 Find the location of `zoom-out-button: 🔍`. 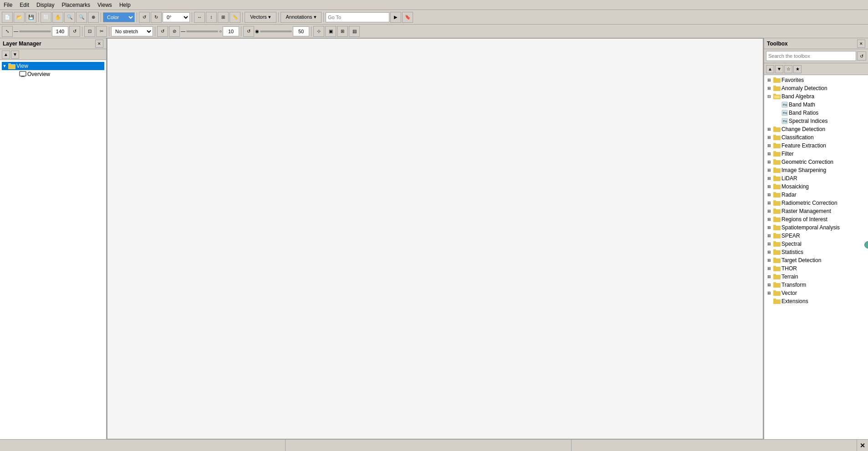

zoom-out-button: 🔍 is located at coordinates (82, 17).